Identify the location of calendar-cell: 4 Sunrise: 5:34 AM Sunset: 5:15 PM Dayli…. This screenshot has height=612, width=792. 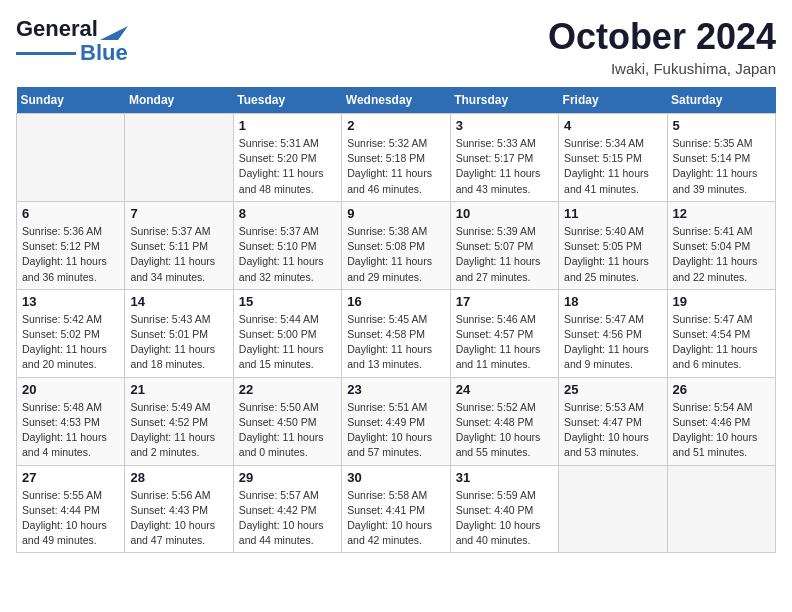
(613, 158).